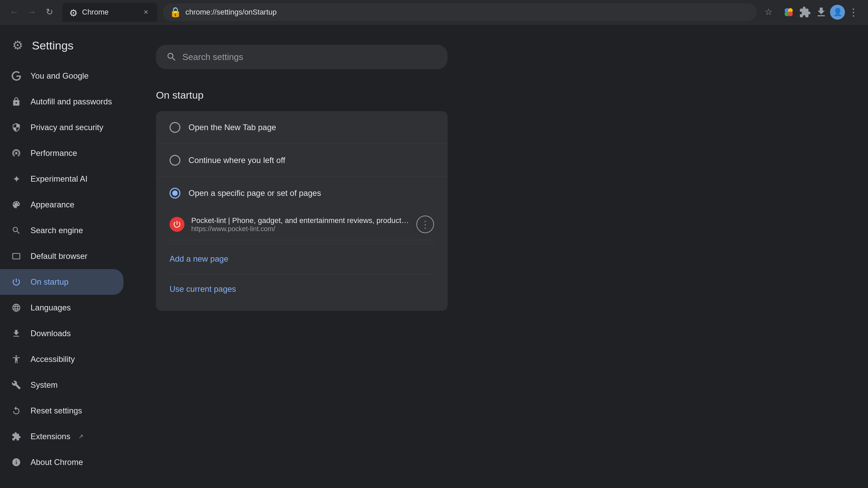 Image resolution: width=868 pixels, height=488 pixels. Describe the element at coordinates (175, 193) in the screenshot. I see `specific-page-radio` at that location.